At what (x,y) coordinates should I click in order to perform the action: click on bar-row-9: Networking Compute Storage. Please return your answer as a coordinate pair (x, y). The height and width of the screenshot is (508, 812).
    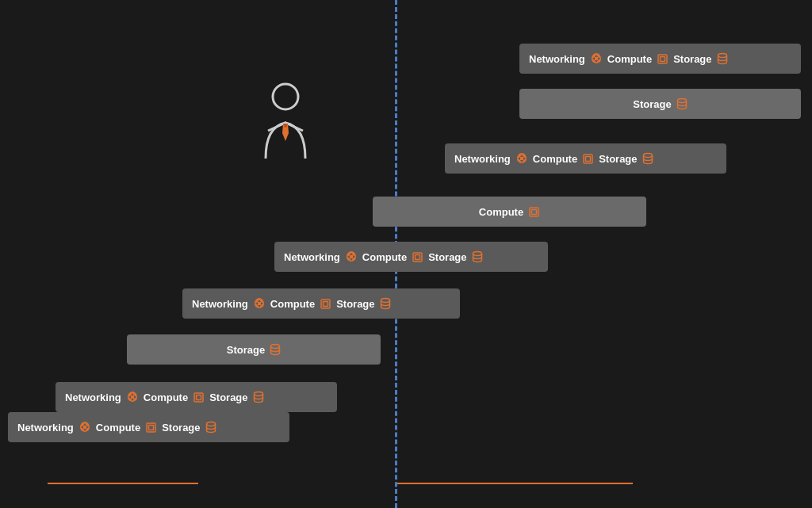
    Looking at the image, I should click on (149, 427).